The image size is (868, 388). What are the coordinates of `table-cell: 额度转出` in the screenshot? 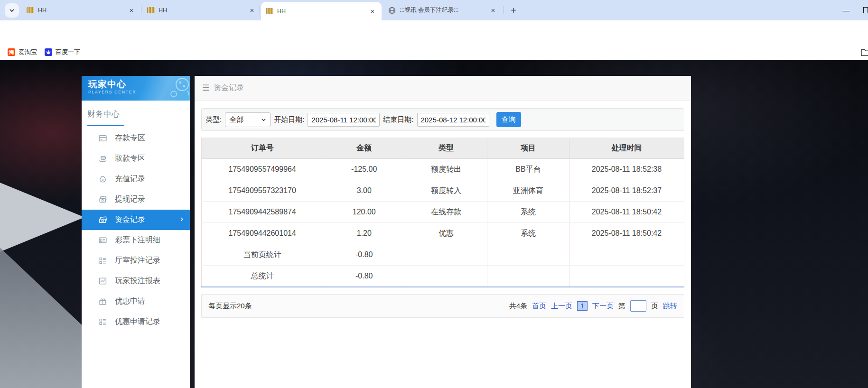 It's located at (446, 170).